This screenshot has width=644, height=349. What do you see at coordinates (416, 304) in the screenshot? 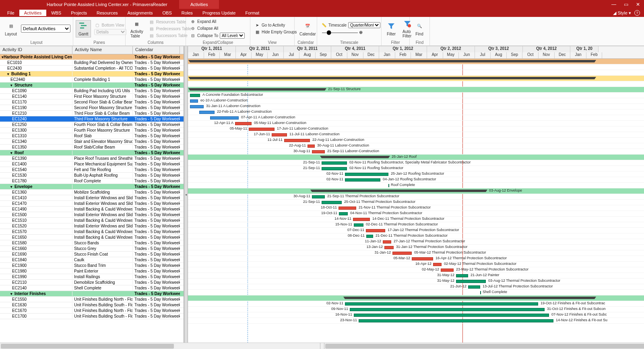
I see `gantt-row: 02-Nov-1119-Oct-12 Finishes & Fit-out Su…` at bounding box center [416, 304].